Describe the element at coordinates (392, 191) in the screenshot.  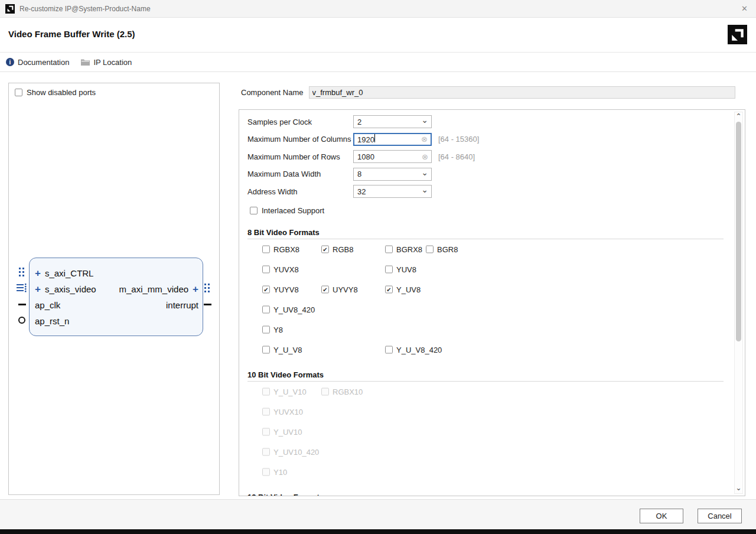
I see `address-width-select: 32⌄` at that location.